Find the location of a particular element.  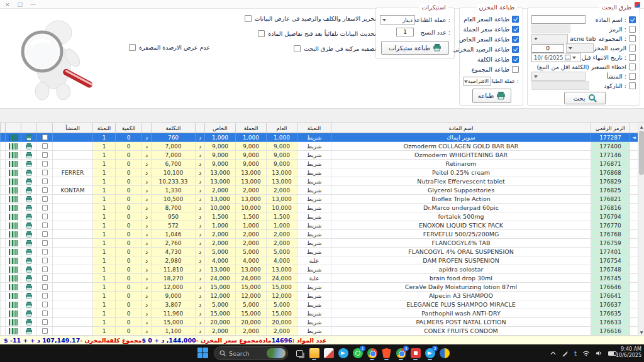

expiry-date-picker: 10/ 6/2025 is located at coordinates (556, 58).